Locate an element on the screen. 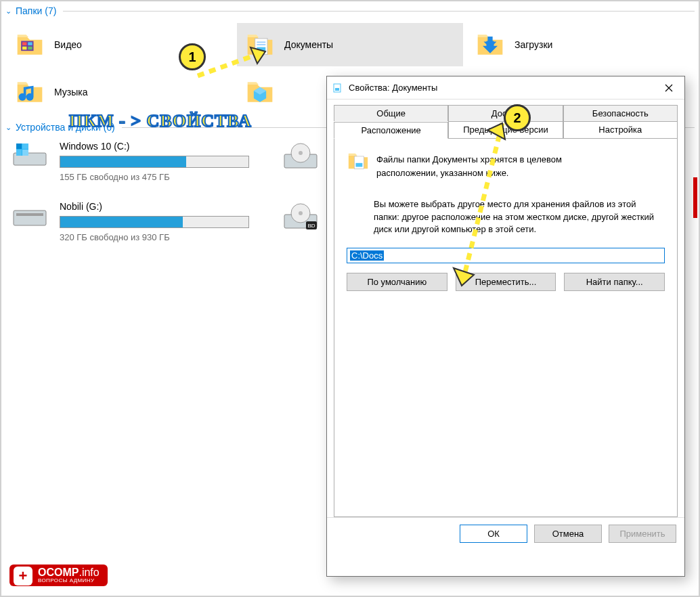 The image size is (700, 597). folders-section-header: ⌄ Папки (7) is located at coordinates (350, 10).